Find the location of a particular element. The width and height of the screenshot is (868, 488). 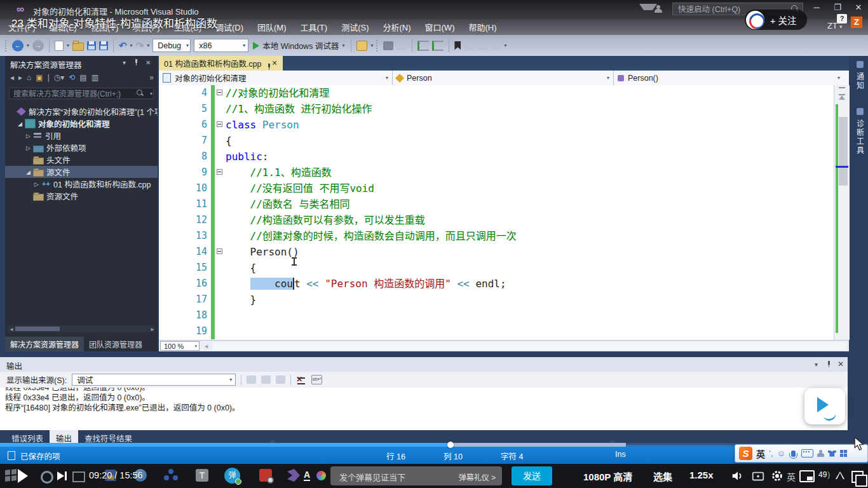

tab-diagnostic-tools: 诊断工具 is located at coordinates (860, 130).